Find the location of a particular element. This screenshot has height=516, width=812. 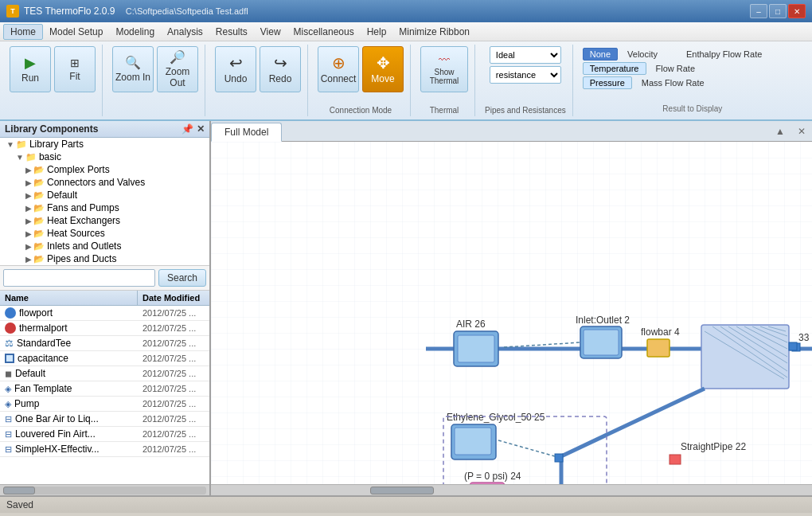

result-row-2: Temperature Flow Rate is located at coordinates (693, 68).